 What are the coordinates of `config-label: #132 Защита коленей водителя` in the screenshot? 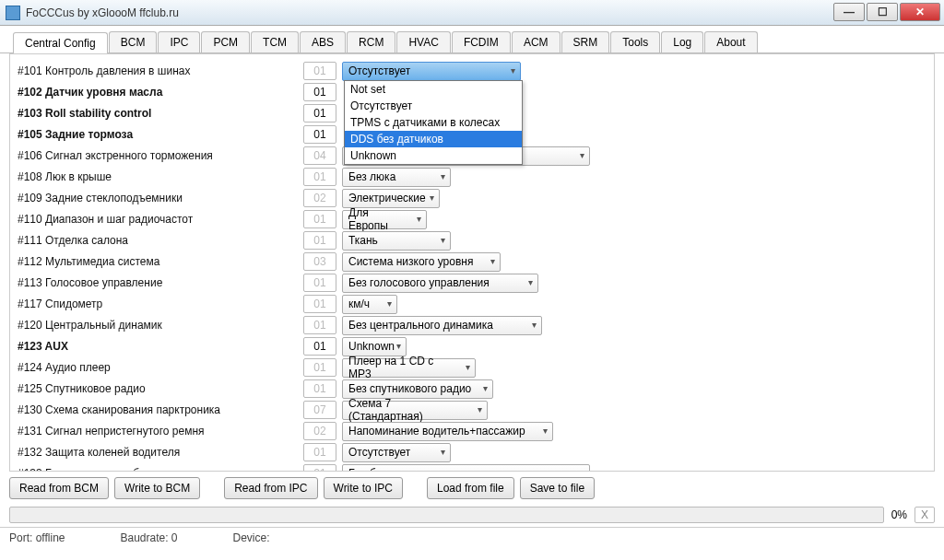 It's located at (160, 452).